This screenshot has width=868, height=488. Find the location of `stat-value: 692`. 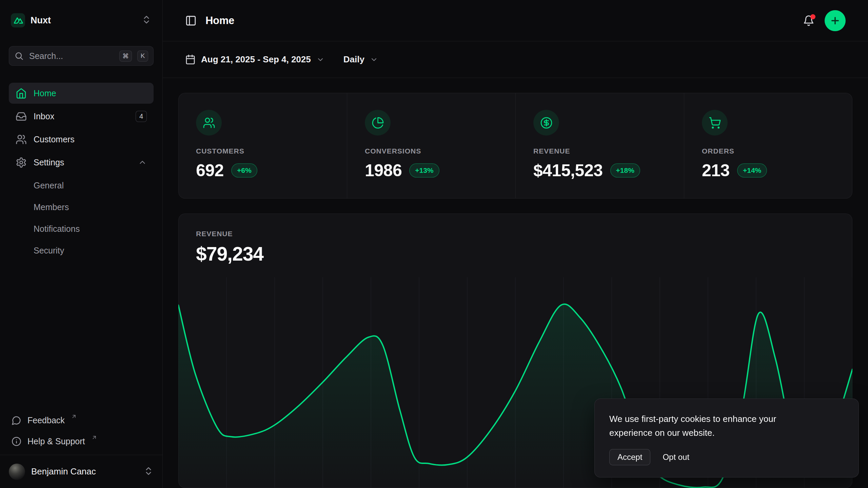

stat-value: 692 is located at coordinates (210, 170).